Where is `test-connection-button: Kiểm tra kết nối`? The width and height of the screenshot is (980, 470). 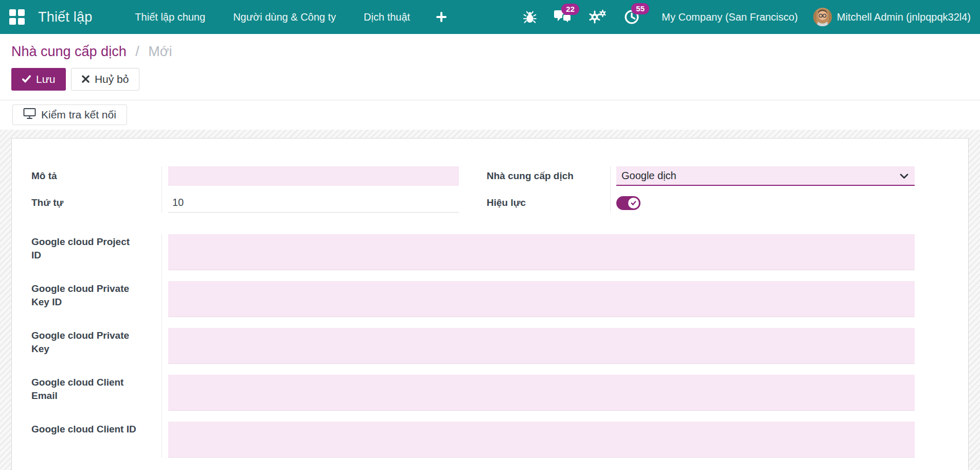 test-connection-button: Kiểm tra kết nối is located at coordinates (70, 115).